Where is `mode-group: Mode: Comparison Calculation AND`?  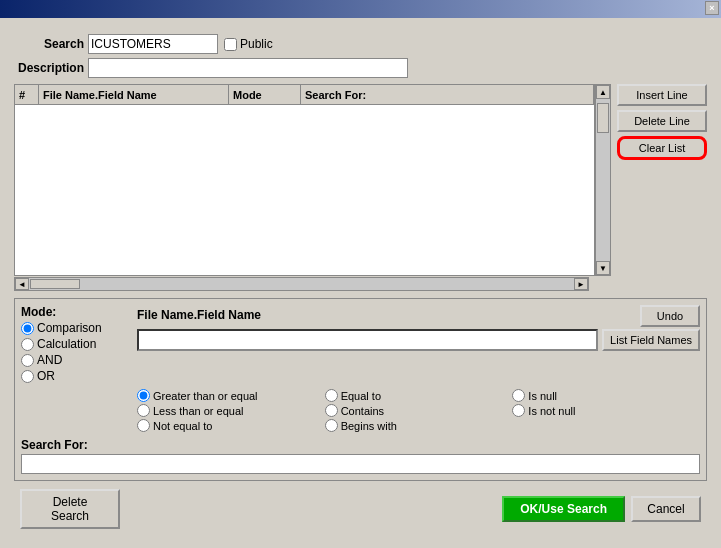
mode-group: Mode: Comparison Calculation AND is located at coordinates (76, 345).